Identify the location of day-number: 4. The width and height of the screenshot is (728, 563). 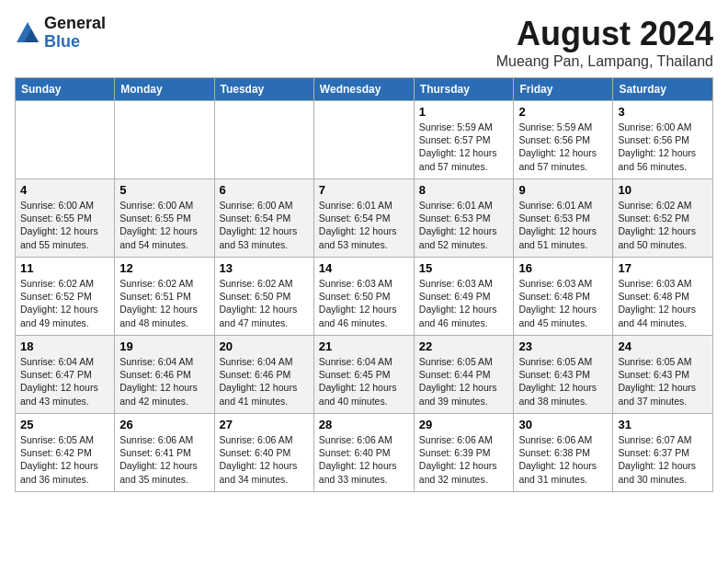
(64, 190).